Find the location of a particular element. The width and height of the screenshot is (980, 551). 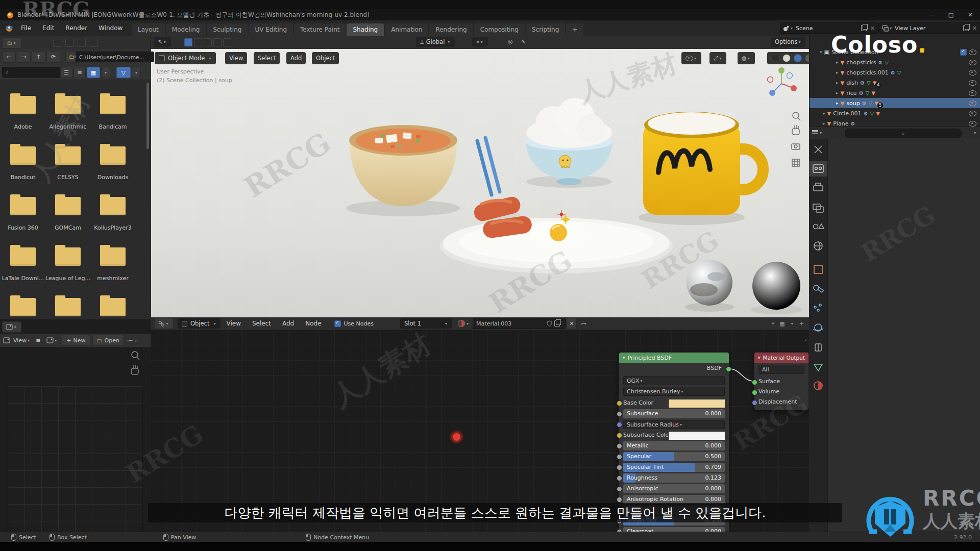

hamburger-menu-icon: ≡ is located at coordinates (38, 341).